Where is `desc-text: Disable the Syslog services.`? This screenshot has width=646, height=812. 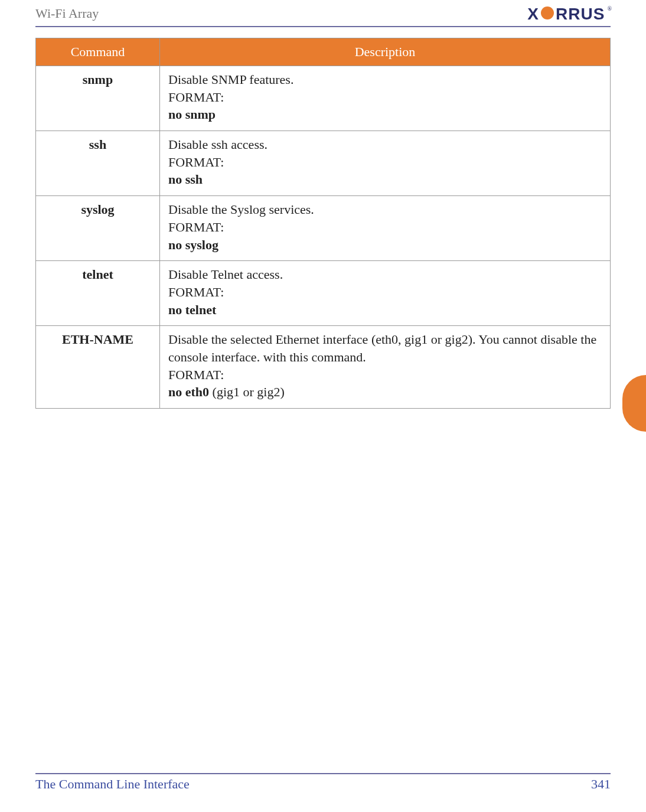
desc-text: Disable the Syslog services. is located at coordinates (385, 210).